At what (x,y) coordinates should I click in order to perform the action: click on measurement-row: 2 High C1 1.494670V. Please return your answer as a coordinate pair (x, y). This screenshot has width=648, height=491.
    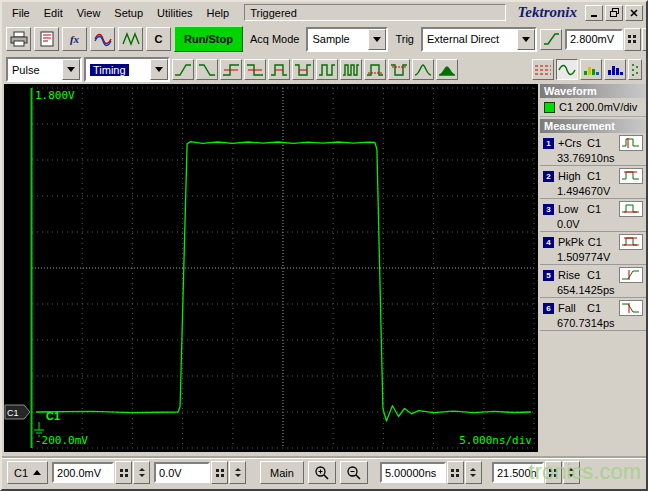
    Looking at the image, I should click on (593, 182).